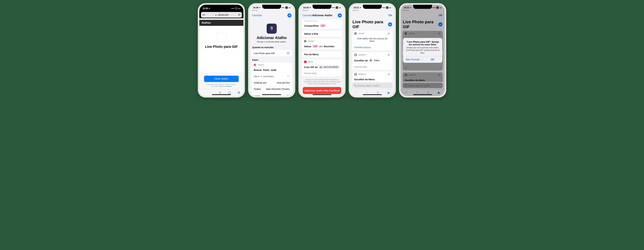 The width and height of the screenshot is (644, 250). Describe the element at coordinates (264, 53) in the screenshot. I see `shortcut-name-value: Live Photo para GIF` at that location.